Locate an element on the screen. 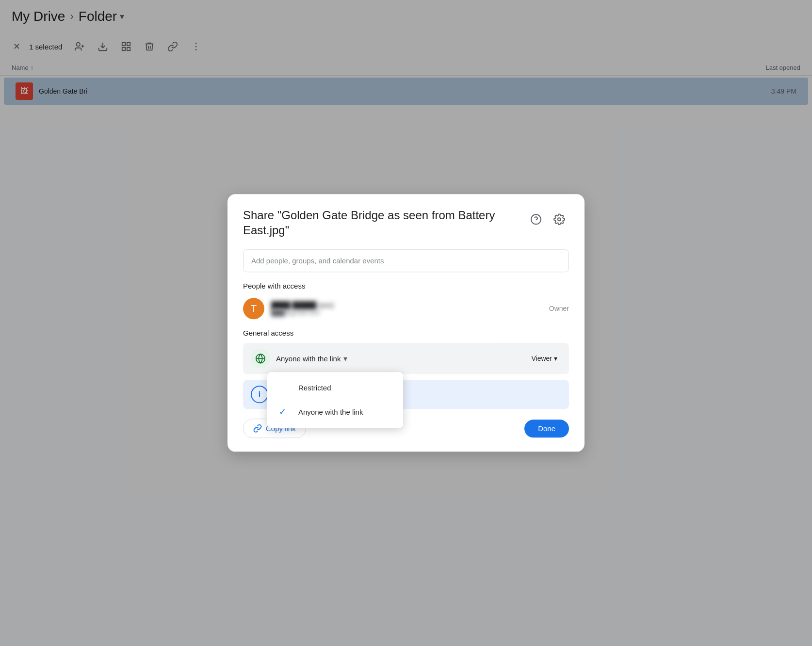 This screenshot has width=812, height=646. modal-title: Share "Golden Gate Bridge as seen from B… is located at coordinates (379, 223).